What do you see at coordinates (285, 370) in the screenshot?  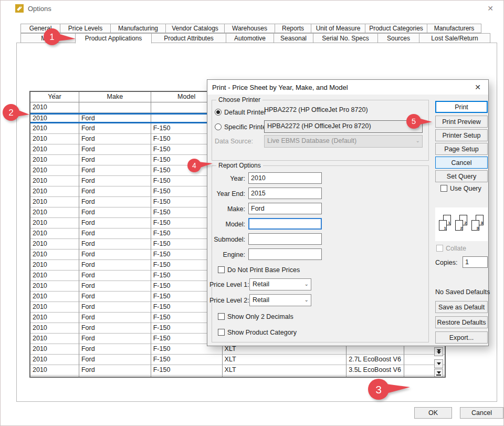 I see `cell-submodel: XLT` at bounding box center [285, 370].